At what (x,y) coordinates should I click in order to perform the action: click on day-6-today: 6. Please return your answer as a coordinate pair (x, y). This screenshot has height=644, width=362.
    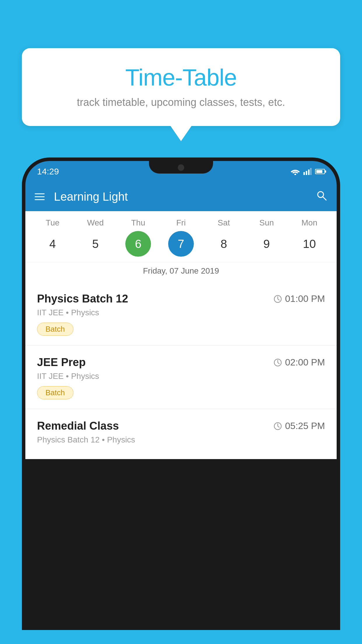
    Looking at the image, I should click on (138, 244).